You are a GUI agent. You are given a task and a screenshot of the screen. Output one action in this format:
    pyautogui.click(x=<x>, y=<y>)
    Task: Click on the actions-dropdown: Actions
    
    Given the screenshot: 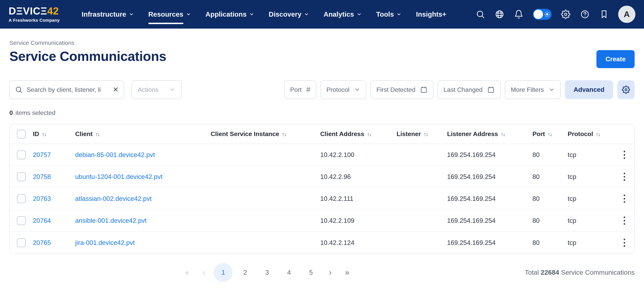 What is the action you would take?
    pyautogui.click(x=156, y=90)
    